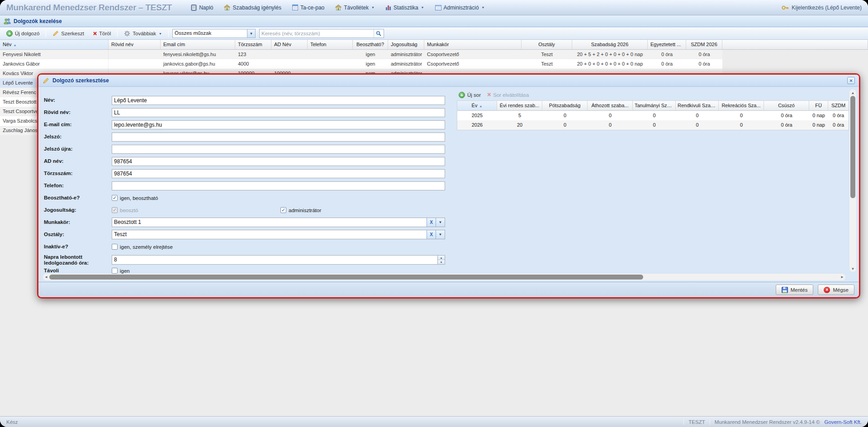  What do you see at coordinates (853, 269) in the screenshot?
I see `scroll-down-icon: ▼` at bounding box center [853, 269].